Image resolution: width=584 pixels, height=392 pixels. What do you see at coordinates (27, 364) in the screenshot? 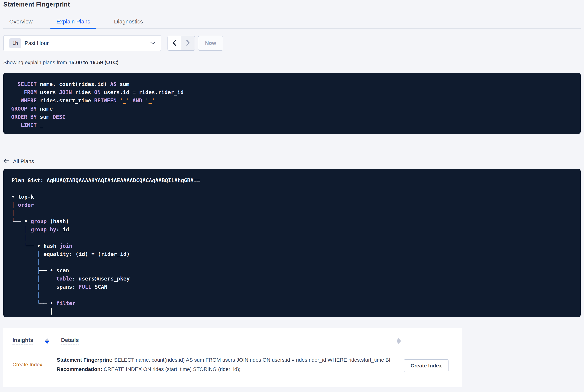
I see `create-index-link: Create Index` at bounding box center [27, 364].